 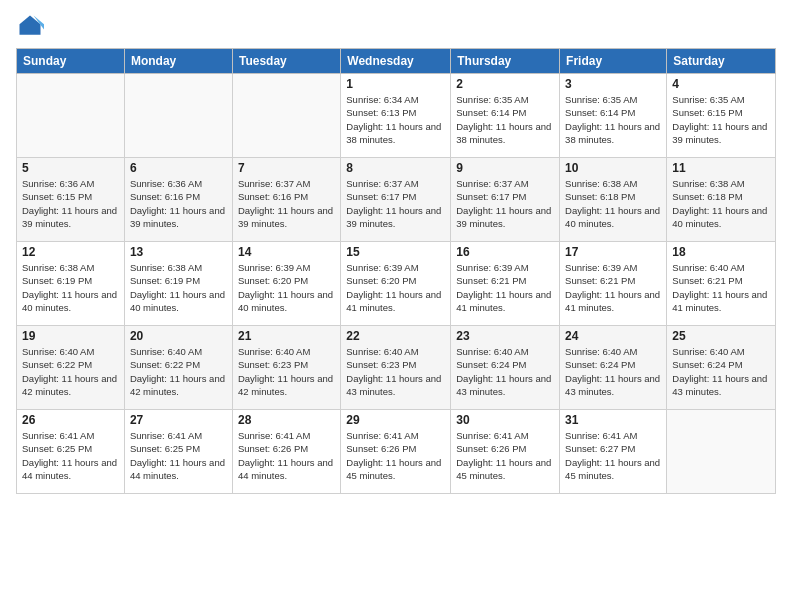 What do you see at coordinates (614, 284) in the screenshot?
I see `day-cell: 17Sunrise: 6:39 AM Sunset: 6:21 PM Dayli…` at bounding box center [614, 284].